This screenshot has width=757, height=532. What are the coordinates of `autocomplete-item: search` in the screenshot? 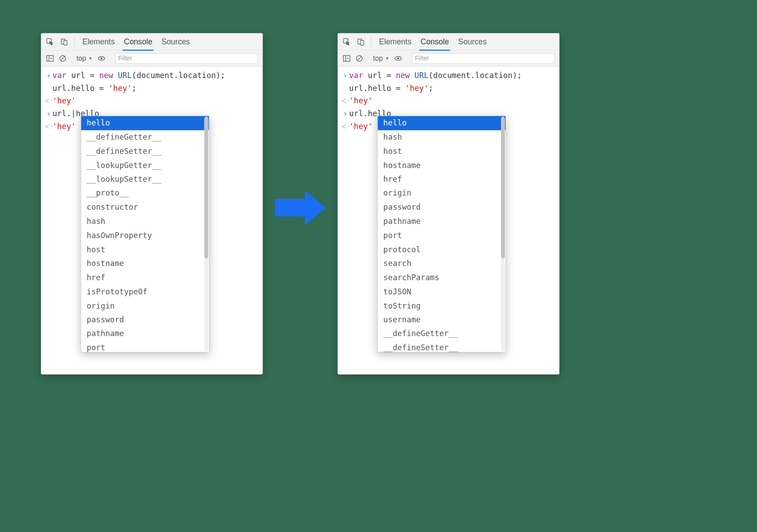 It's located at (442, 264).